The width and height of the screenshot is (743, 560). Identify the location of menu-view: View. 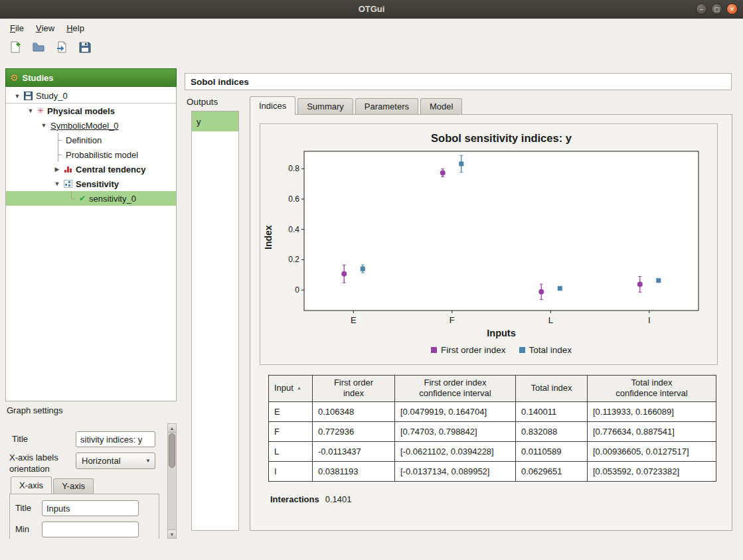
(45, 28).